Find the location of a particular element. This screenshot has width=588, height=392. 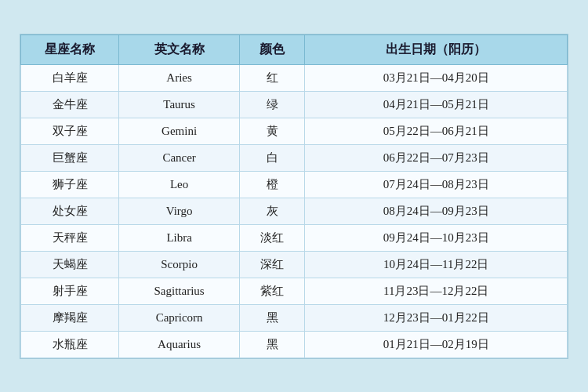

cell-date: 10月24日—11月22日 is located at coordinates (436, 264).